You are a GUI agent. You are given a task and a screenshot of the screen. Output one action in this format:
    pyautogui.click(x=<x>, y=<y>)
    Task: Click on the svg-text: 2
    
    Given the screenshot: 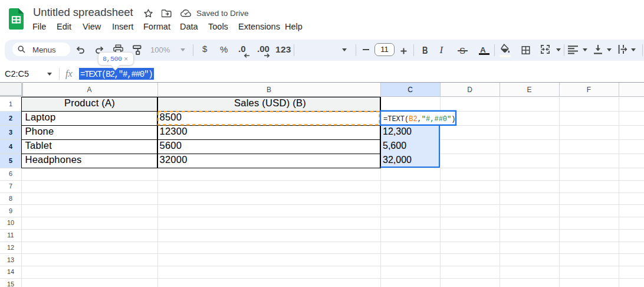 What is the action you would take?
    pyautogui.click(x=11, y=118)
    